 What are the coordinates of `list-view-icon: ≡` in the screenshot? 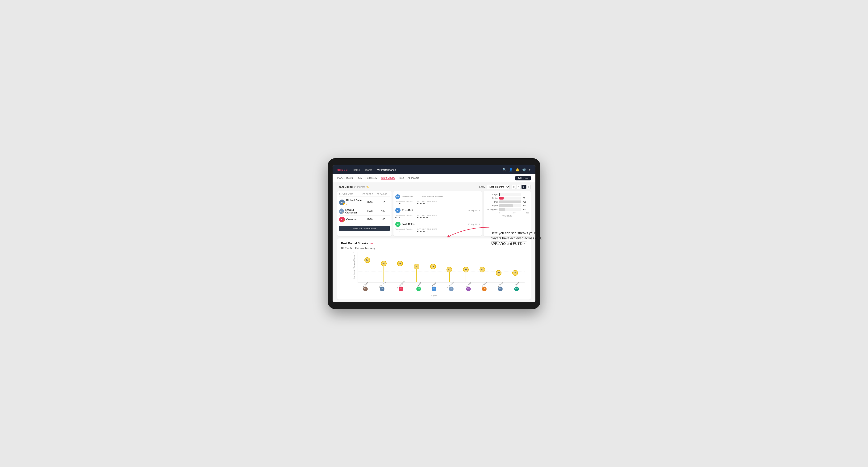 It's located at (519, 187).